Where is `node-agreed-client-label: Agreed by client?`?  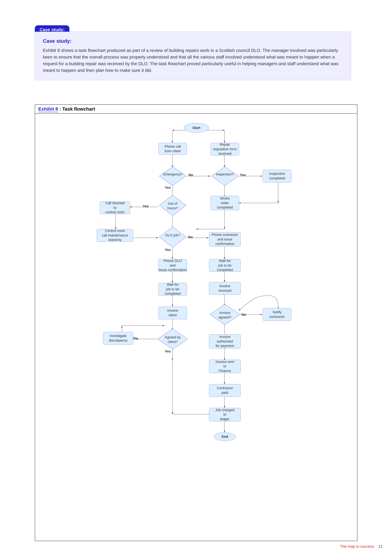
node-agreed-client-label: Agreed by client? is located at coordinates (172, 340).